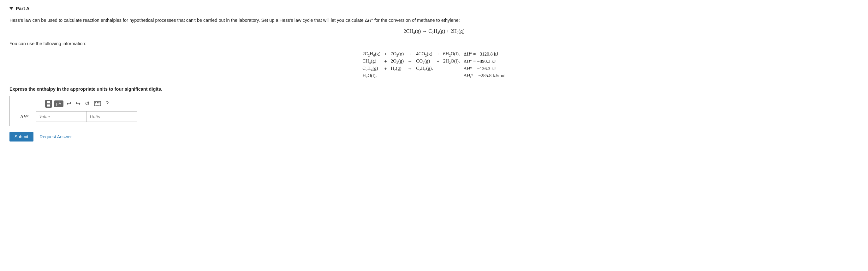 Image resolution: width=868 pixels, height=271 pixels. Describe the element at coordinates (434, 69) in the screenshot. I see `equation-row-3: C2H4(g) + H2(g) → C2H6(g), ΔH° = −136.3 …` at that location.